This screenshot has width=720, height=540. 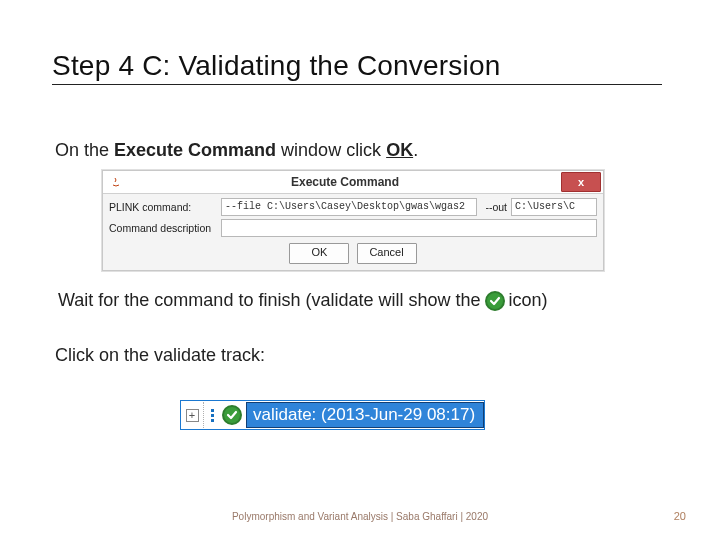 I want to click on dialog-titlebar: Execute Command x, so click(x=353, y=182).